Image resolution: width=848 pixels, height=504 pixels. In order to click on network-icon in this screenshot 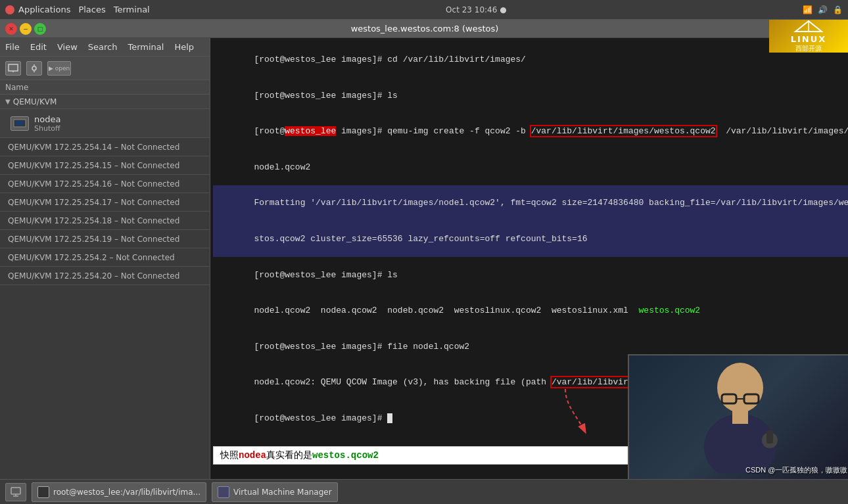, I will do `click(16, 492)`.